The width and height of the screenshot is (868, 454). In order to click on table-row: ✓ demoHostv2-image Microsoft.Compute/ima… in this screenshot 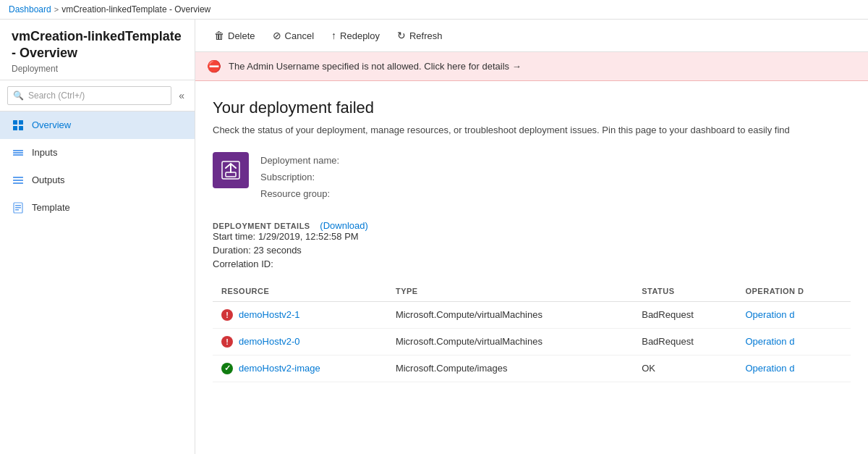, I will do `click(532, 368)`.